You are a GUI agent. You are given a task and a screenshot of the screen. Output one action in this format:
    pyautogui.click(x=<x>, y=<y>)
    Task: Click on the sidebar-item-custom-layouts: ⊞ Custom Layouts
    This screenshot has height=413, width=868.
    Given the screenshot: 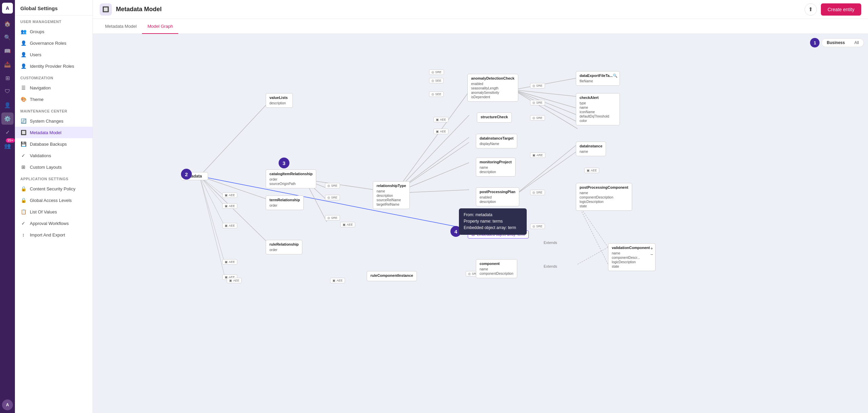 What is the action you would take?
    pyautogui.click(x=54, y=167)
    